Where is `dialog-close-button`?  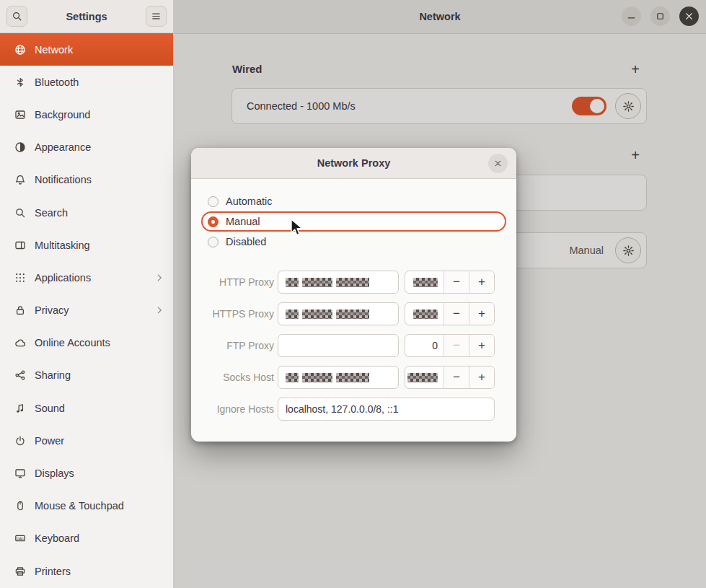 dialog-close-button is located at coordinates (498, 163).